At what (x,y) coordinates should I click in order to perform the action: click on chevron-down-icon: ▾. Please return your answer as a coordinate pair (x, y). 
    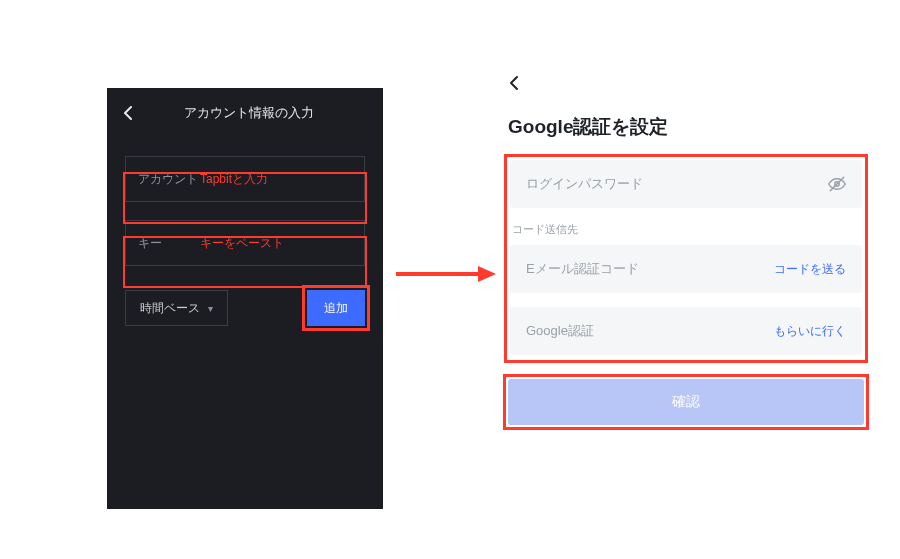
    Looking at the image, I should click on (210, 308).